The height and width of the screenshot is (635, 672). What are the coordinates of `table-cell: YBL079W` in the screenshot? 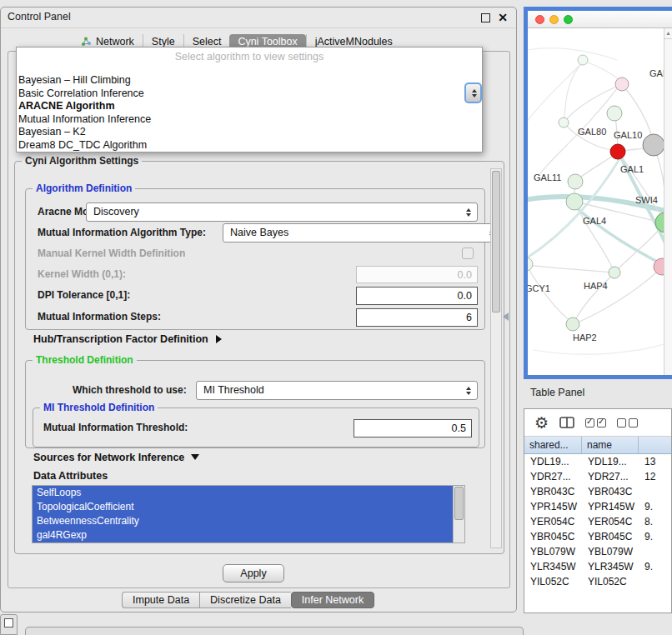 It's located at (610, 552).